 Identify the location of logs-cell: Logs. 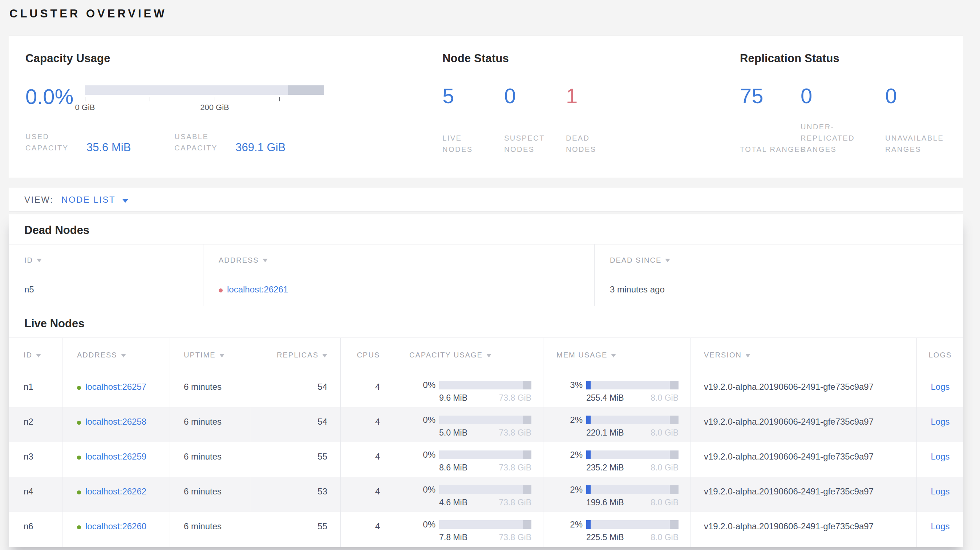
(940, 459).